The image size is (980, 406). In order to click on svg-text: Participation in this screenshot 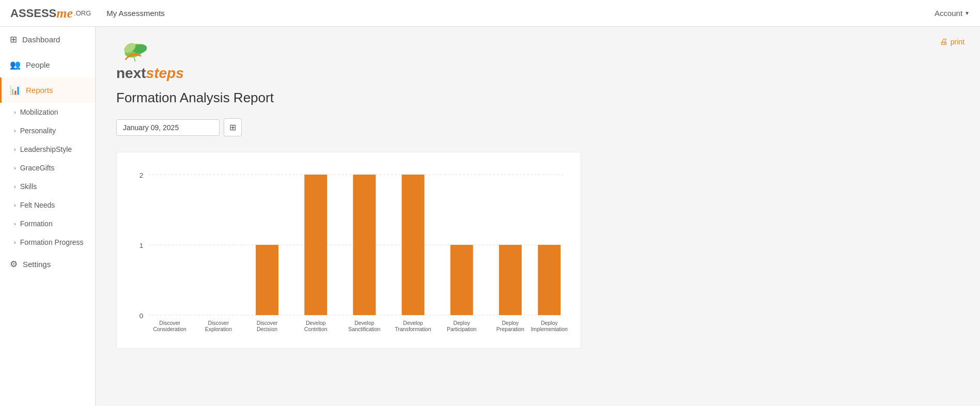, I will do `click(462, 330)`.